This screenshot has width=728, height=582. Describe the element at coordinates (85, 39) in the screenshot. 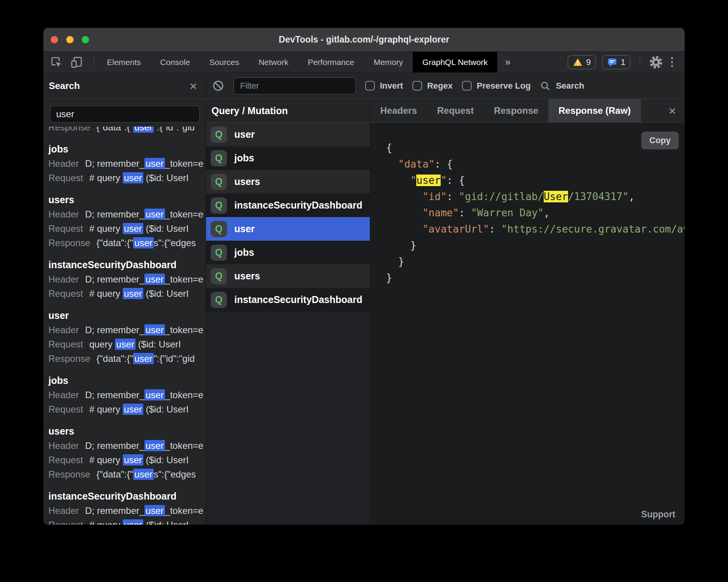

I see `zoom-window-button` at that location.